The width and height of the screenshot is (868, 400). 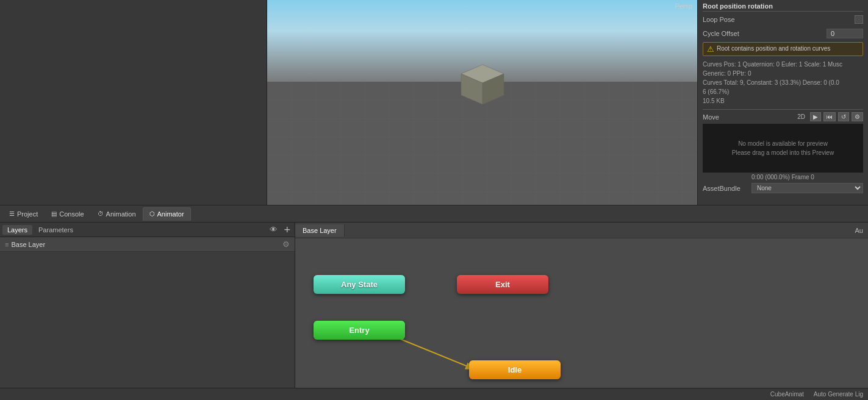 I want to click on preview-canvas: No model is available for preview Please…, so click(x=783, y=148).